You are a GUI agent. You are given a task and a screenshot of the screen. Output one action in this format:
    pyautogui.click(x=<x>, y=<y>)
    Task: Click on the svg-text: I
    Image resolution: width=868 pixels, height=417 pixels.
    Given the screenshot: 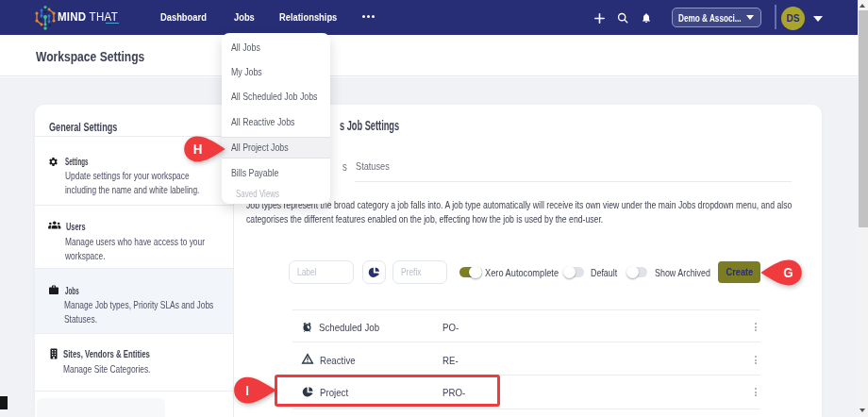 What is the action you would take?
    pyautogui.click(x=247, y=391)
    